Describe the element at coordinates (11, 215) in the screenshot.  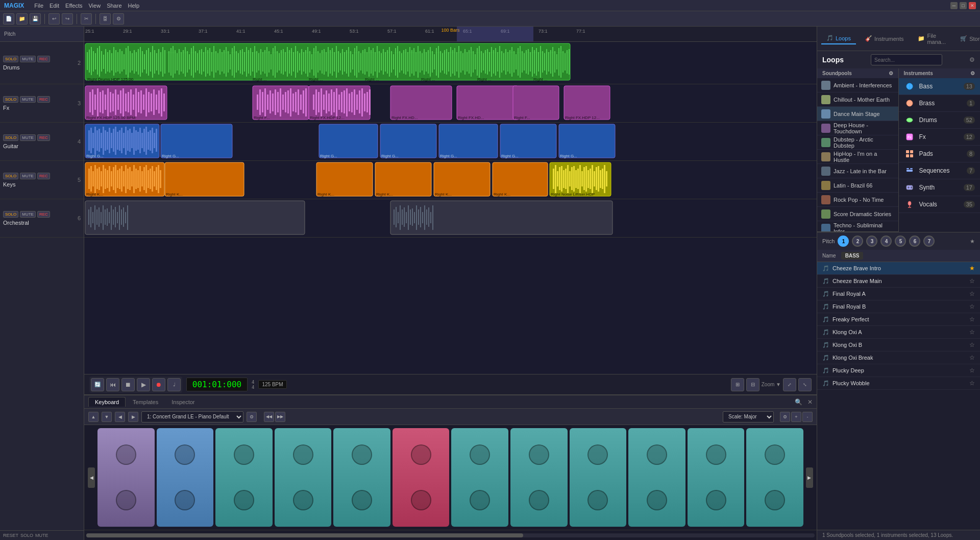
I see `solo-button-orchestral: SOLO` at that location.